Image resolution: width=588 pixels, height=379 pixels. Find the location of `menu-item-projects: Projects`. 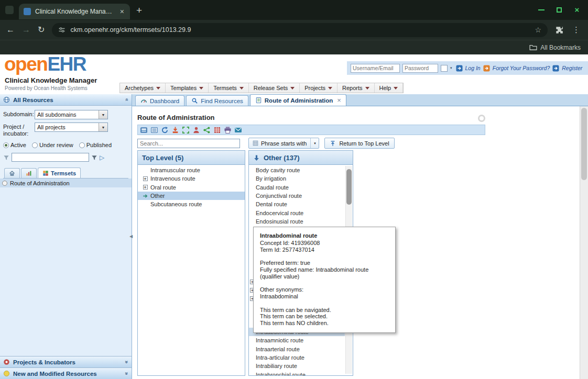

menu-item-projects: Projects is located at coordinates (319, 88).